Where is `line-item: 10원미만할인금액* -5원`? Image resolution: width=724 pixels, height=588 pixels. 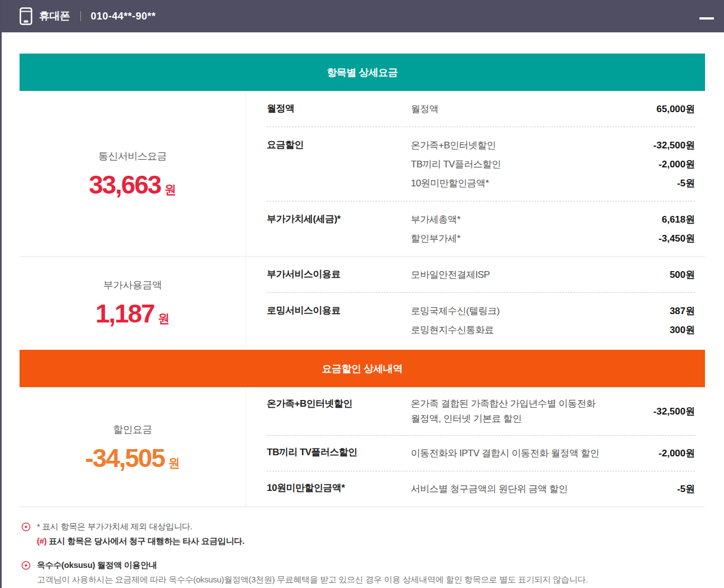 line-item: 10원미만할인금액* -5원 is located at coordinates (553, 183).